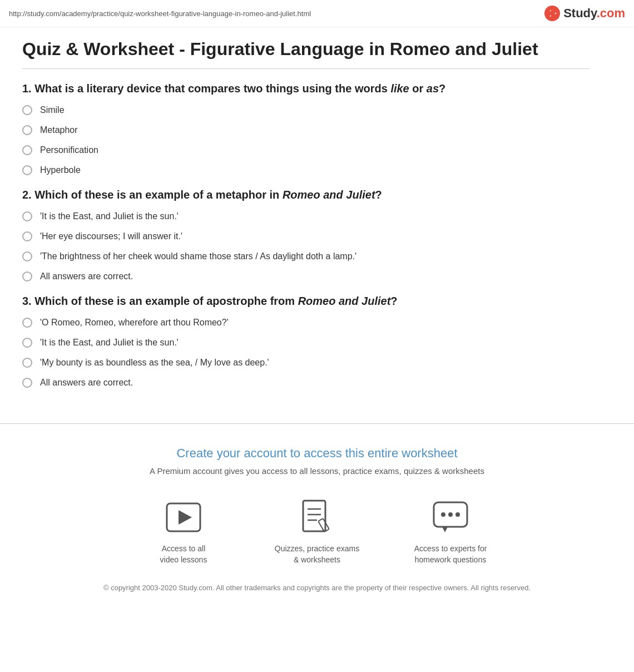 Image resolution: width=634 pixels, height=672 pixels. Describe the element at coordinates (306, 363) in the screenshot. I see `q3-option-3: 'My bounty is as boundless as the sea, /…` at that location.